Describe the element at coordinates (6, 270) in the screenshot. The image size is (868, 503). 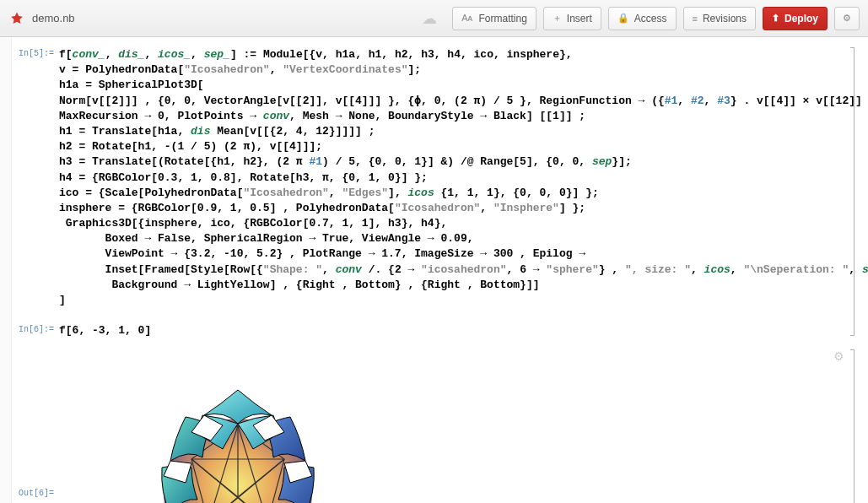
I see `left-margin` at that location.